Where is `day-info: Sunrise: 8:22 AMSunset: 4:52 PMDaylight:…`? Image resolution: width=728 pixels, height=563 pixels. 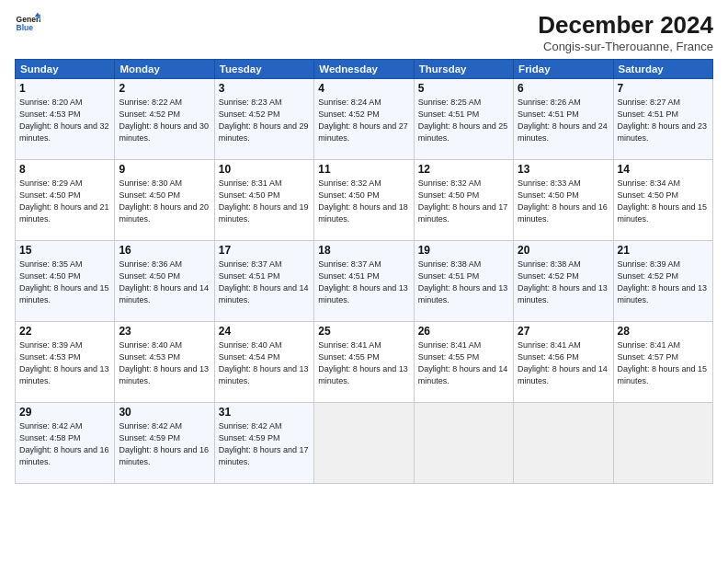
day-info: Sunrise: 8:22 AMSunset: 4:52 PMDaylight:… is located at coordinates (164, 120).